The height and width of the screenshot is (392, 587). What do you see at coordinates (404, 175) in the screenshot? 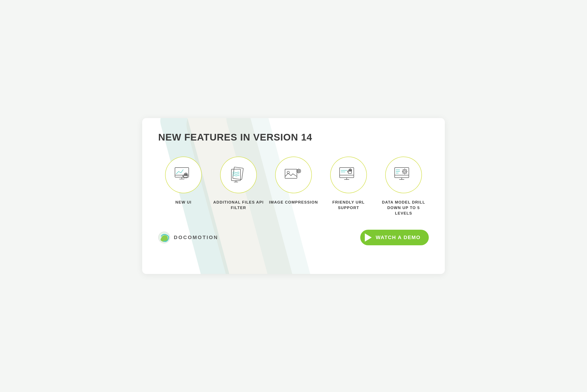
I see `feature-data-model-icon-circle` at bounding box center [404, 175].